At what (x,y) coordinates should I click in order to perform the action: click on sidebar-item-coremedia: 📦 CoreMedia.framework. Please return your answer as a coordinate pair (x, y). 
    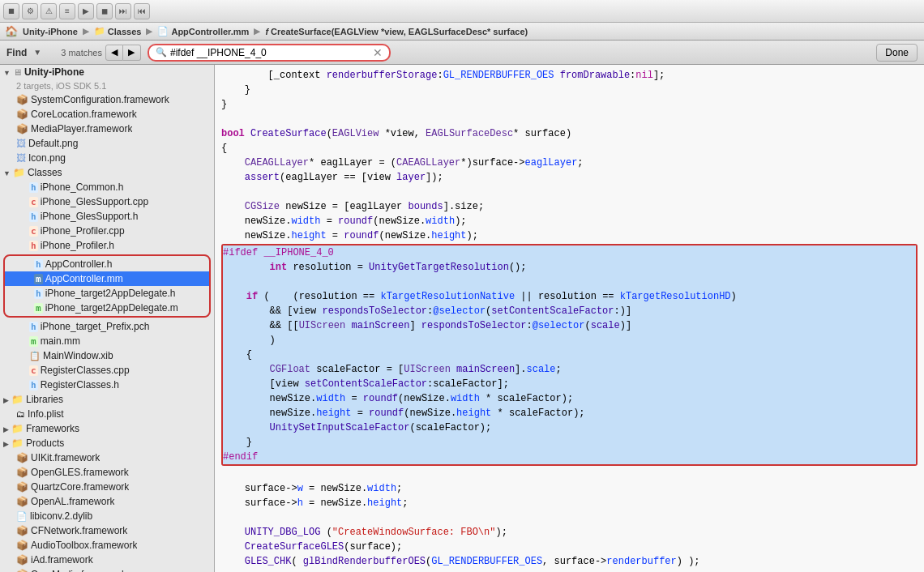
    Looking at the image, I should click on (107, 570).